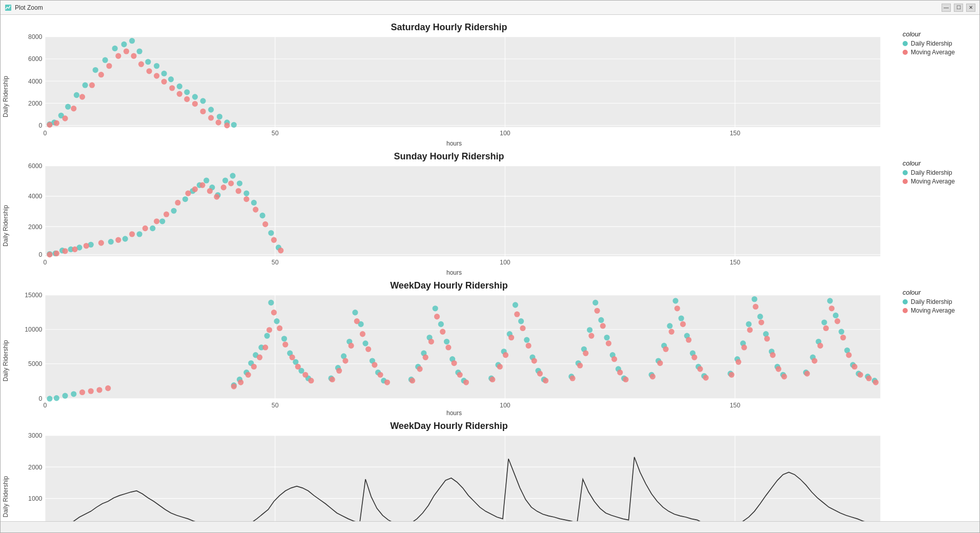  Describe the element at coordinates (505, 133) in the screenshot. I see `svg-text: 100` at that location.